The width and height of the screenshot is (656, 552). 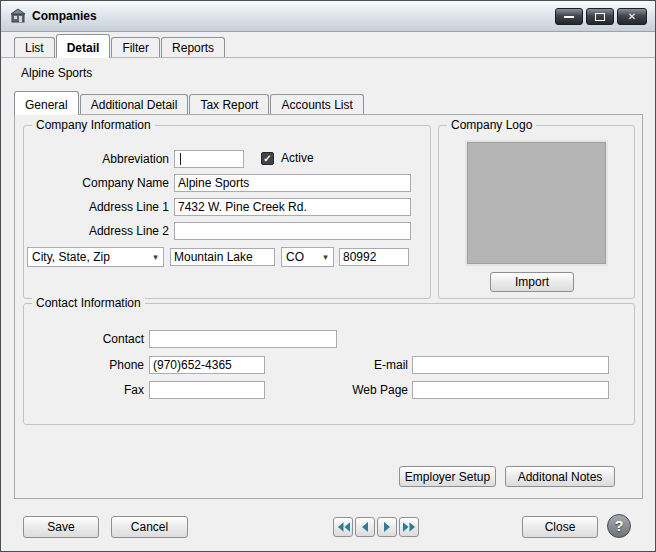 What do you see at coordinates (292, 231) in the screenshot?
I see `address-line-2-input` at bounding box center [292, 231].